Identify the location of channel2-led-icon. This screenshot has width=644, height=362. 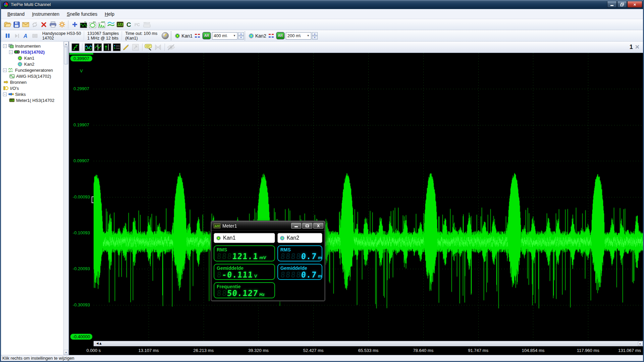
(251, 36).